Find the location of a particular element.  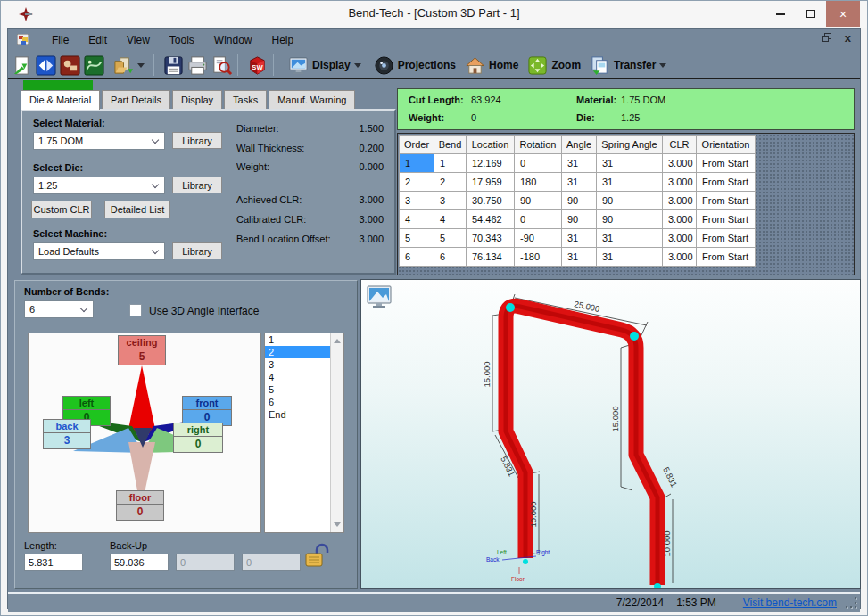

compass-right: right 0 is located at coordinates (198, 438).